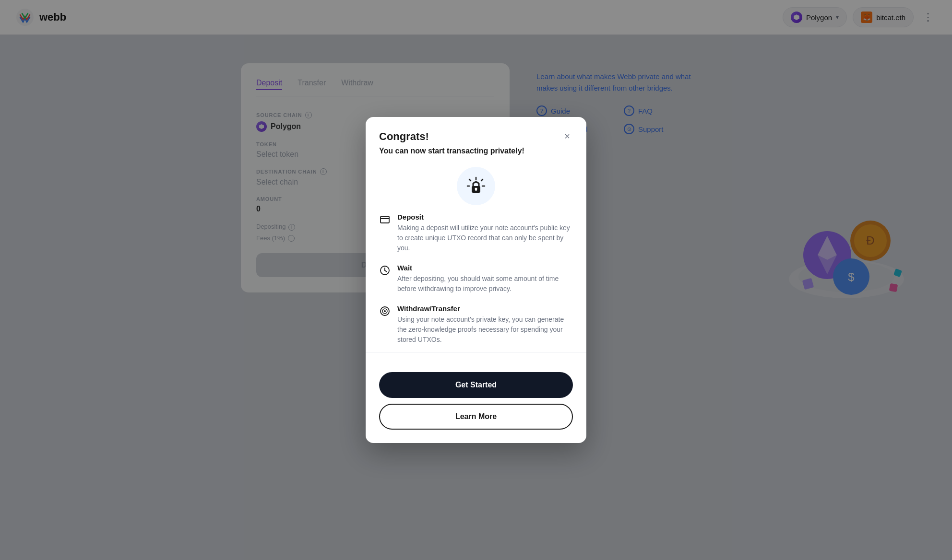 This screenshot has height=560, width=952. What do you see at coordinates (476, 325) in the screenshot?
I see `feature-withdraw: Withdraw/Transfer Using your note accoun…` at bounding box center [476, 325].